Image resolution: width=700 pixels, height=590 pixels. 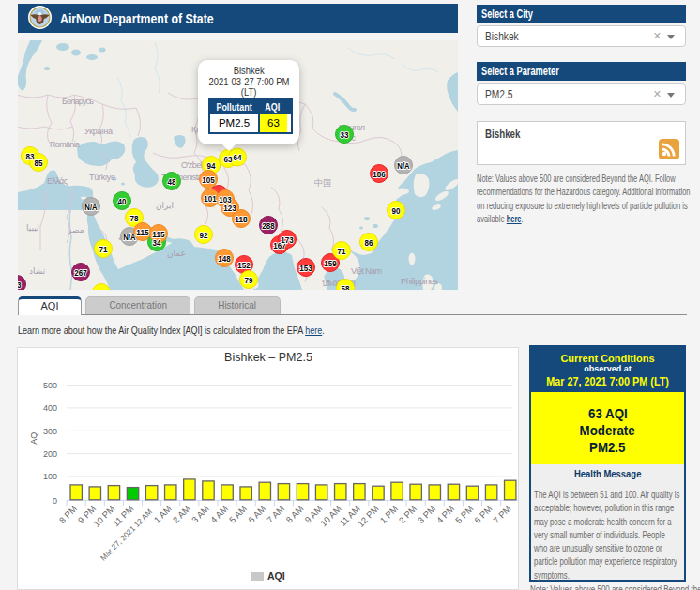 I want to click on svg-text: 5 AM, so click(x=238, y=514).